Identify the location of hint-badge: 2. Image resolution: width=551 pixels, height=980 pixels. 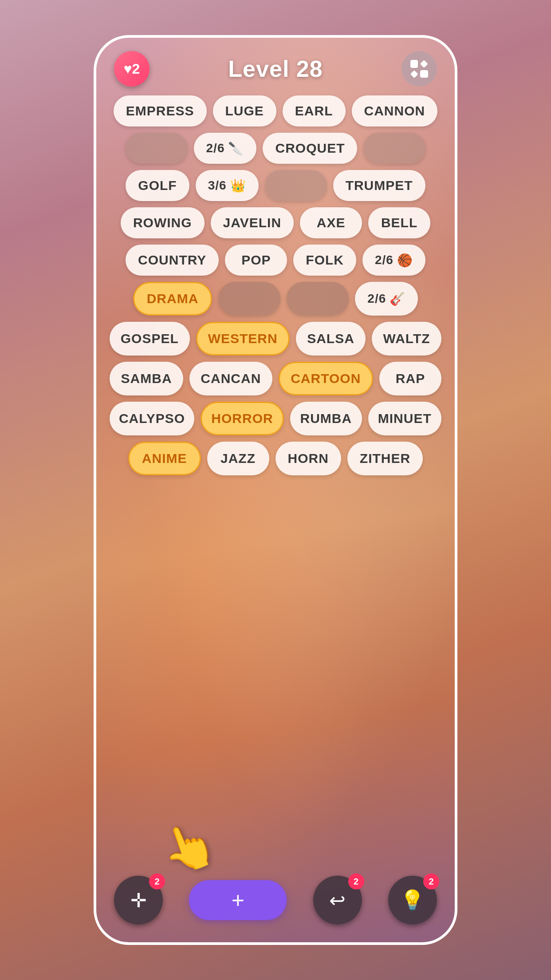
(431, 881).